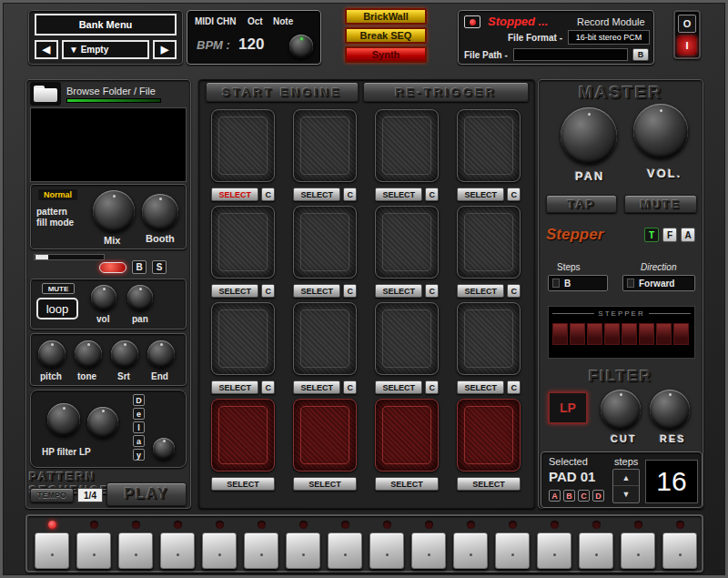  I want to click on mix-knob, so click(114, 211).